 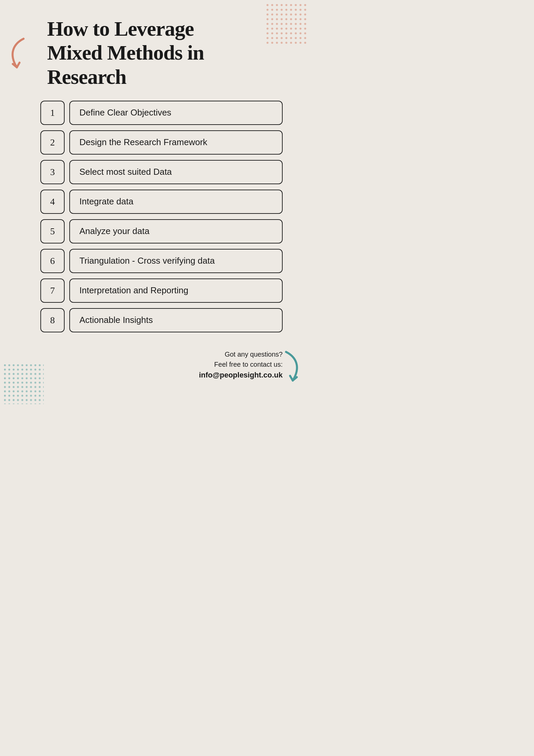 I want to click on step-number-1: 1, so click(x=52, y=113).